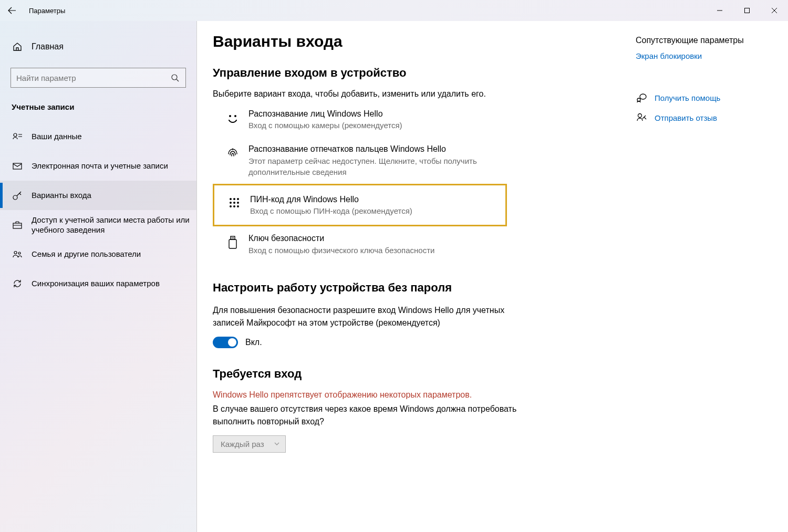 The height and width of the screenshot is (532, 788). What do you see at coordinates (720, 11) in the screenshot?
I see `minimize-icon` at bounding box center [720, 11].